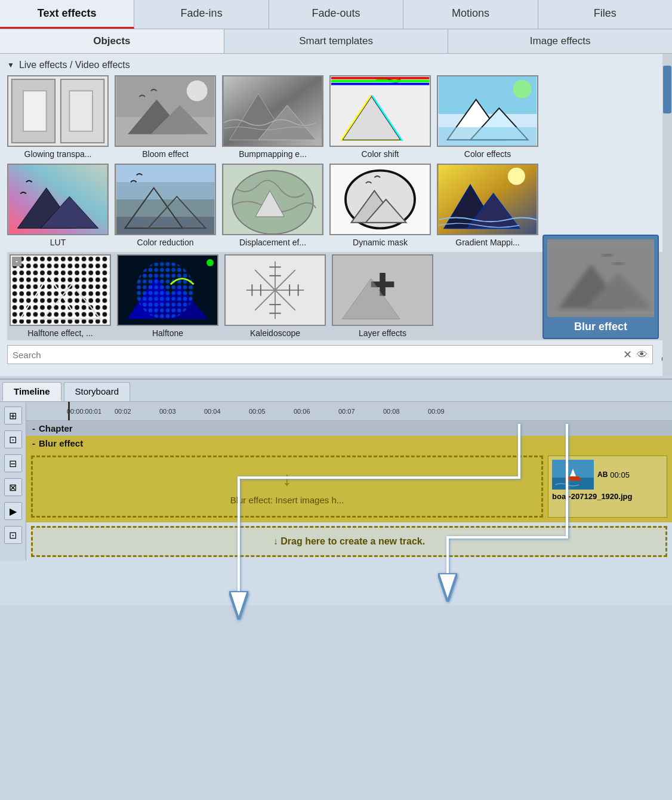 The height and width of the screenshot is (800, 672). What do you see at coordinates (600, 278) in the screenshot?
I see `blur-popup-thumbnail` at bounding box center [600, 278].